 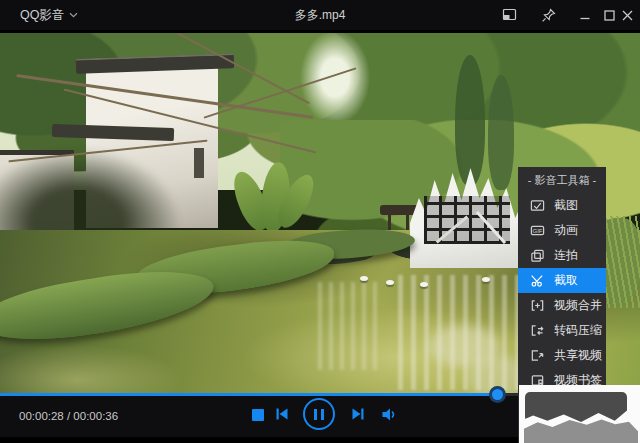 What do you see at coordinates (566, 230) in the screenshot?
I see `toolbox-item-label: 动画` at bounding box center [566, 230].